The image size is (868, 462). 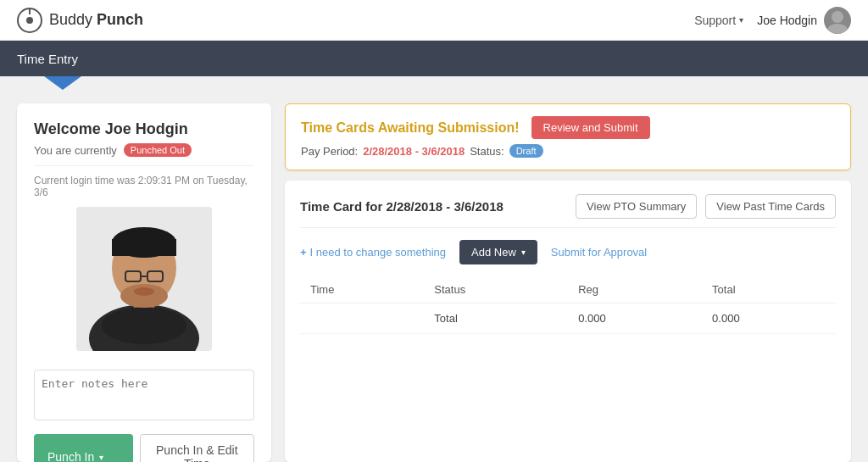 I want to click on top-navigation: Buddy Punch Support ▾ Joe Hodgin, so click(x=434, y=20).